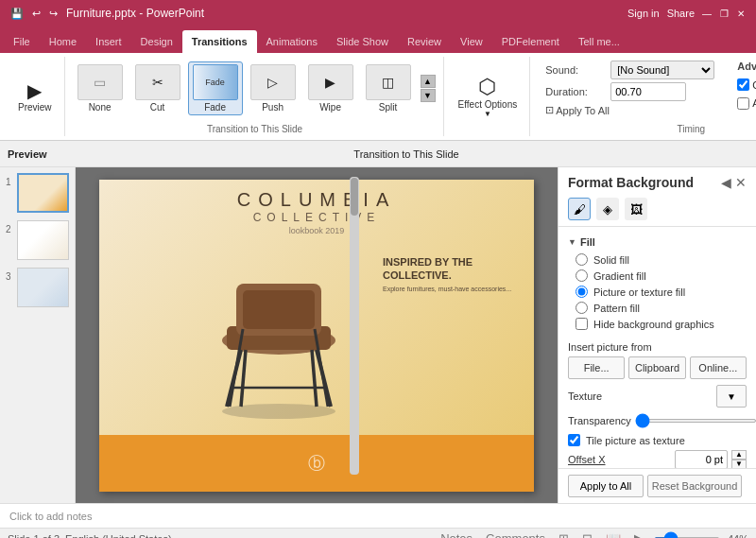 Image resolution: width=756 pixels, height=538 pixels. I want to click on wipe-label: Wipe, so click(331, 108).